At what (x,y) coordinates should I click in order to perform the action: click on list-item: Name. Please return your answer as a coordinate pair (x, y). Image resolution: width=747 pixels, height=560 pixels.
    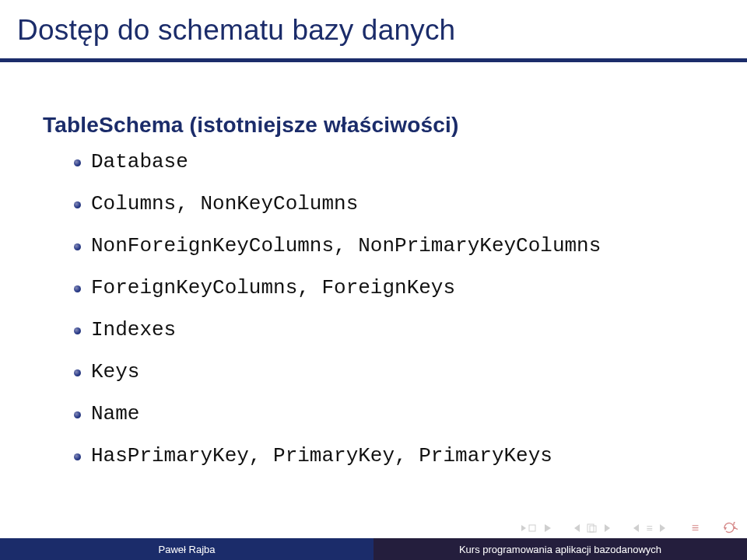
    Looking at the image, I should click on (389, 414).